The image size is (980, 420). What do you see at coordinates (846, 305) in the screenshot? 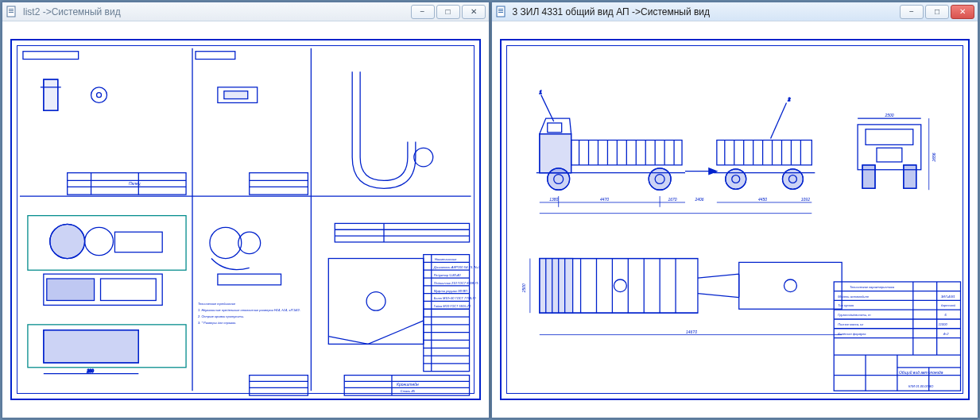
I see `spec-row-label: Тип кузова` at bounding box center [846, 305].